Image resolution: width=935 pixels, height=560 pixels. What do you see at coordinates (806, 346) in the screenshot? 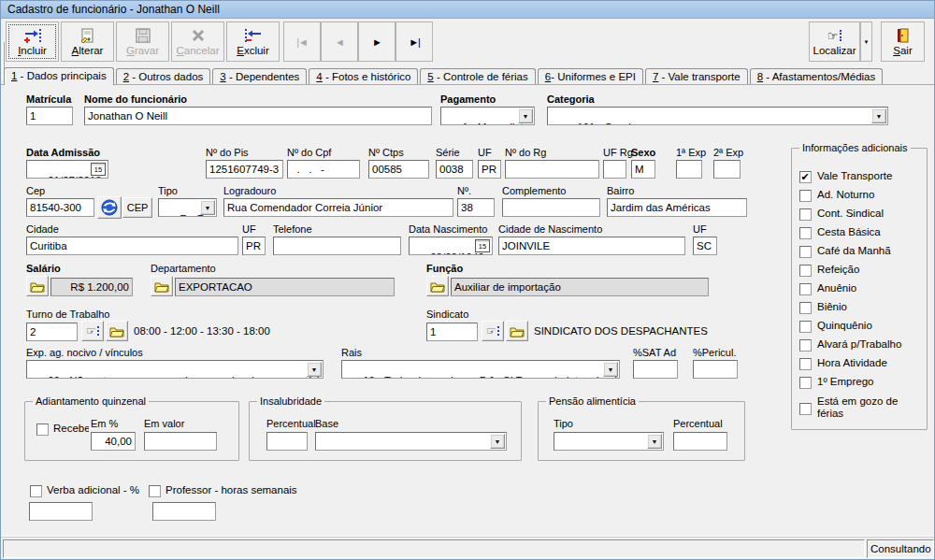
I see `alvara-trabalho-checkbox: ✔` at bounding box center [806, 346].